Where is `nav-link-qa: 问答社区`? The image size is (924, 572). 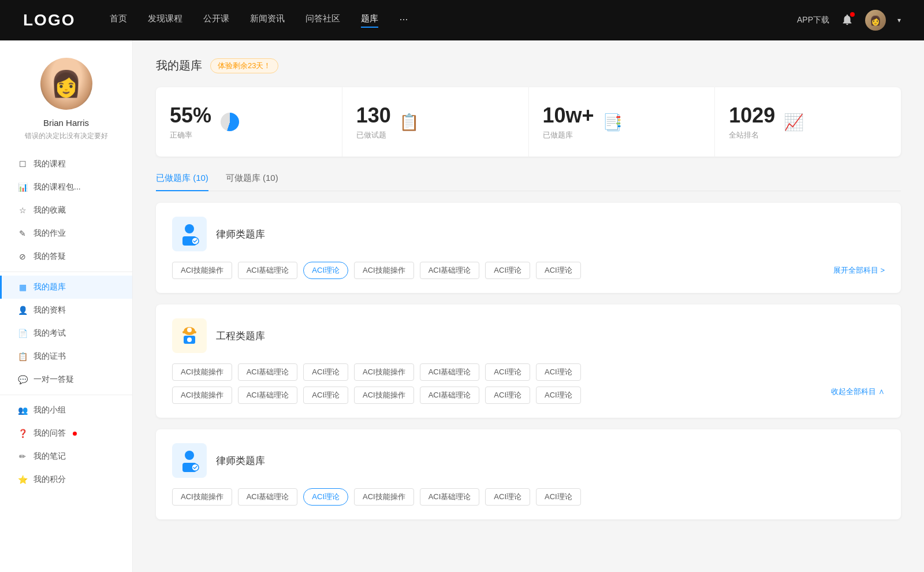
nav-link-qa: 问答社区 is located at coordinates (323, 21).